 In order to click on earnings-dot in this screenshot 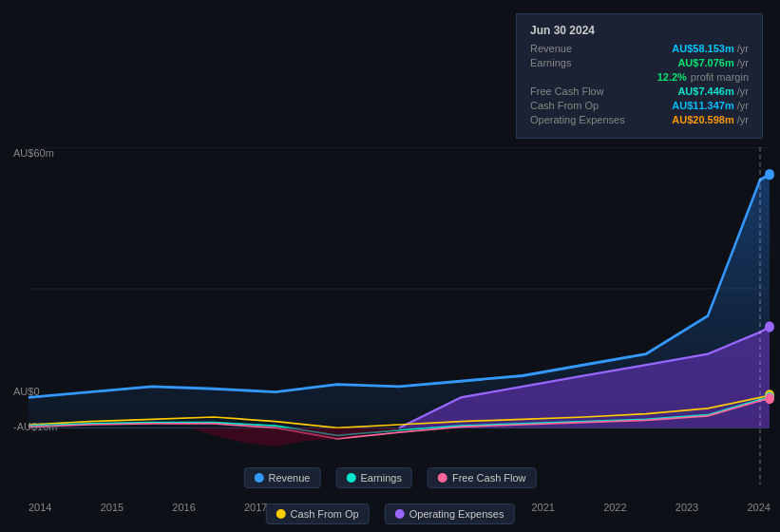, I will do `click(351, 478)`.